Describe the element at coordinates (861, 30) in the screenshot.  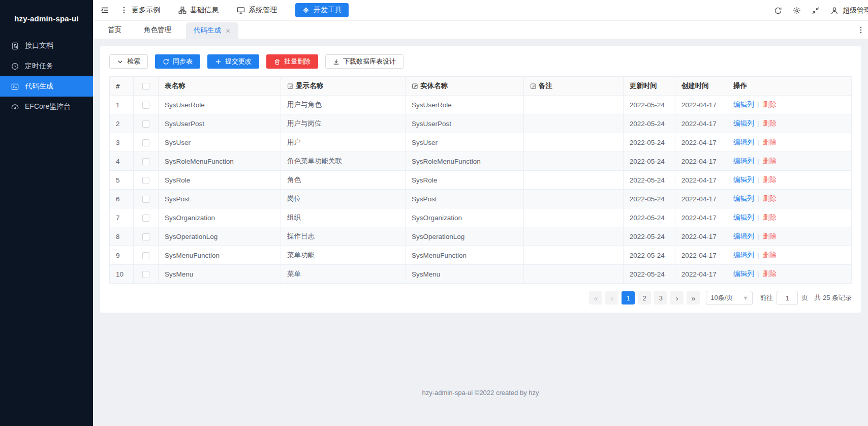
I see `tab-options-icon` at that location.